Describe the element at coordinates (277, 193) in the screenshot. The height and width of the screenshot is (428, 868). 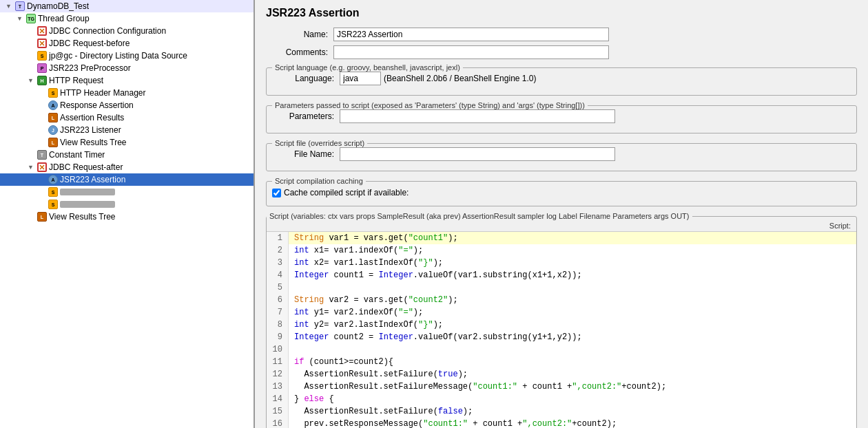
I see `cache-checkbox` at that location.